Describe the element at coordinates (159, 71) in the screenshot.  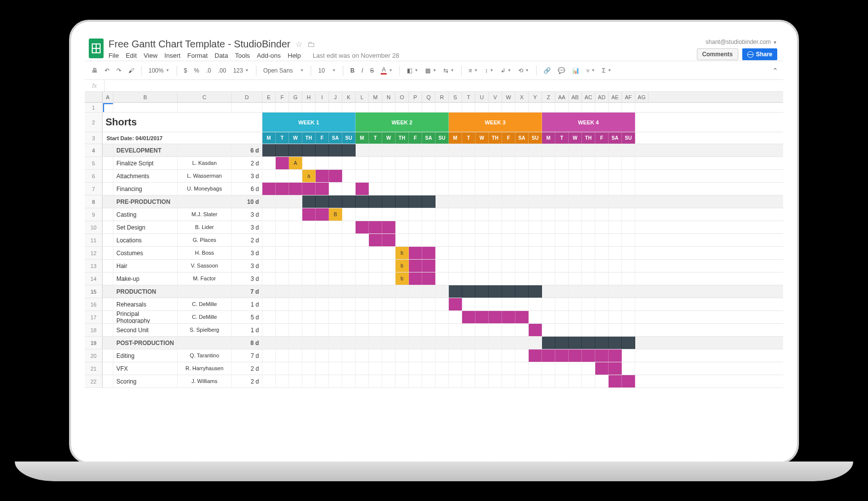
I see `zoom-select: 100% ▼` at that location.